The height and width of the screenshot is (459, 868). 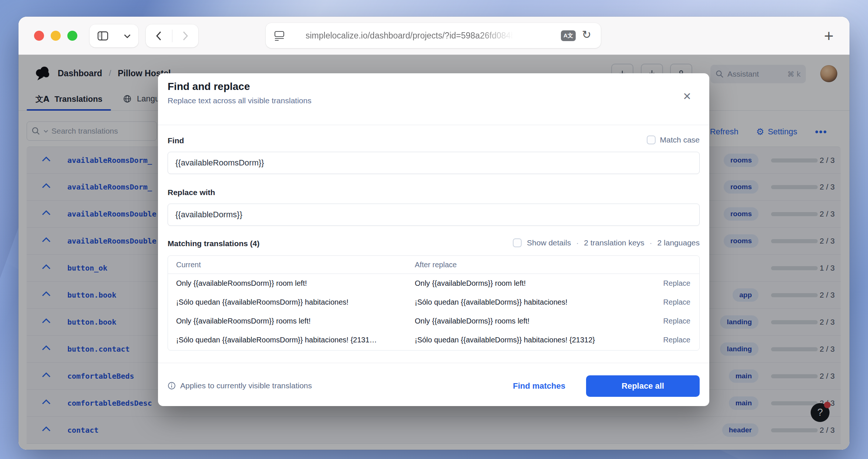 What do you see at coordinates (549, 243) in the screenshot?
I see `show-details-label: Show details` at bounding box center [549, 243].